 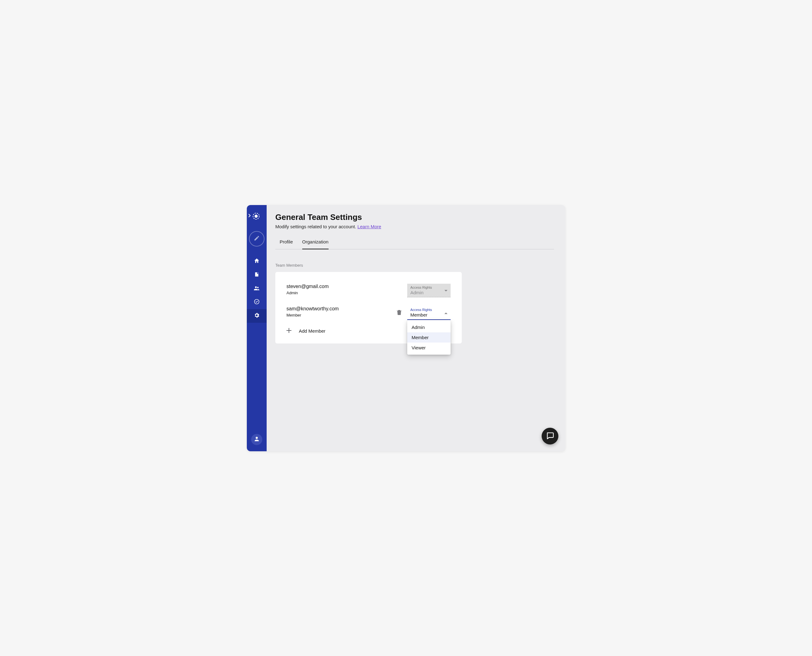 I want to click on pencil-icon, so click(x=257, y=239).